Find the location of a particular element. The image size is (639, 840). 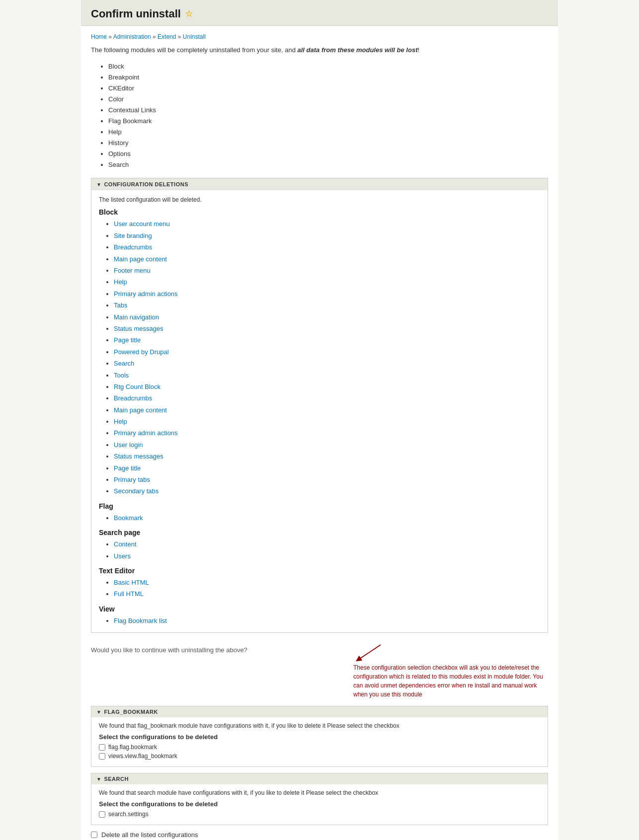

flag-bookmark-section: FLAG_BOOKMARK We found that flag_bookmar… is located at coordinates (320, 736).